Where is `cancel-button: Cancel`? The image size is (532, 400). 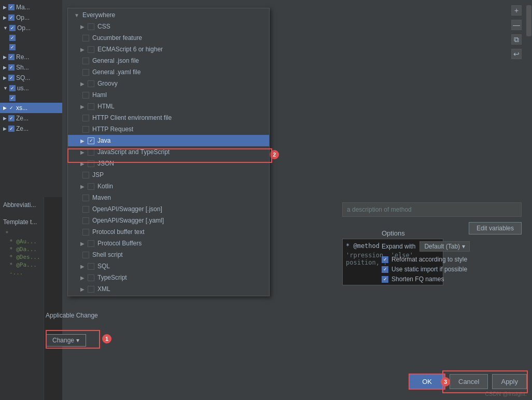
cancel-button: Cancel is located at coordinates (469, 382).